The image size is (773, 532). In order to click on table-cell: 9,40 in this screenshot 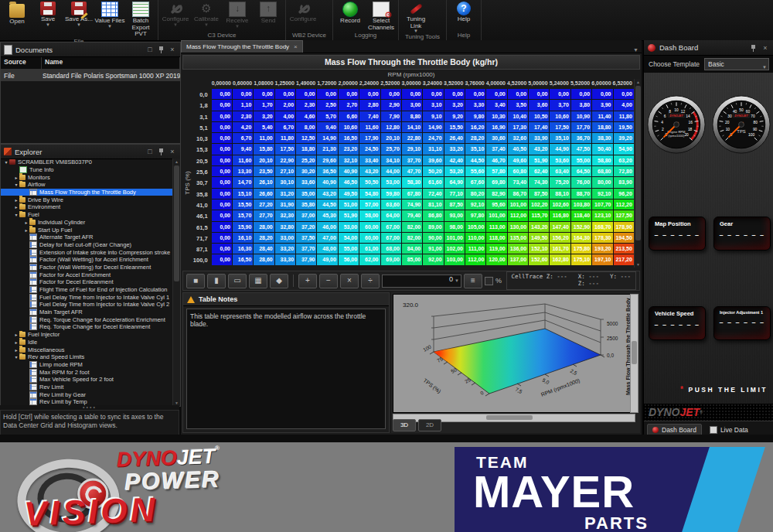, I will do `click(327, 127)`.